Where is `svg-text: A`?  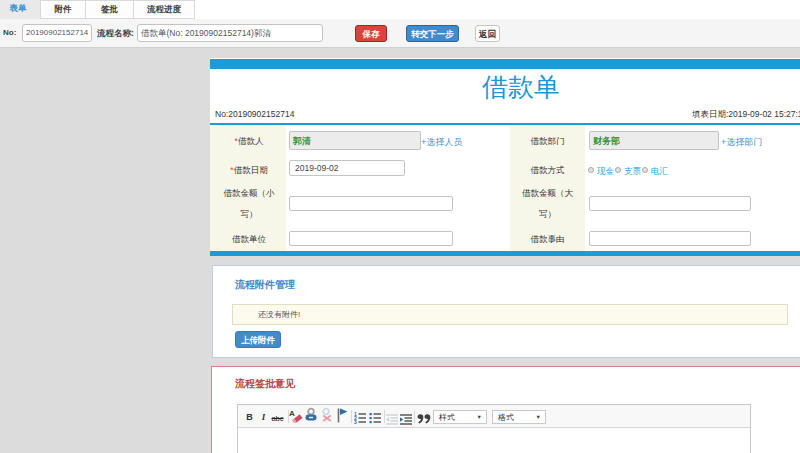 svg-text: A is located at coordinates (292, 414).